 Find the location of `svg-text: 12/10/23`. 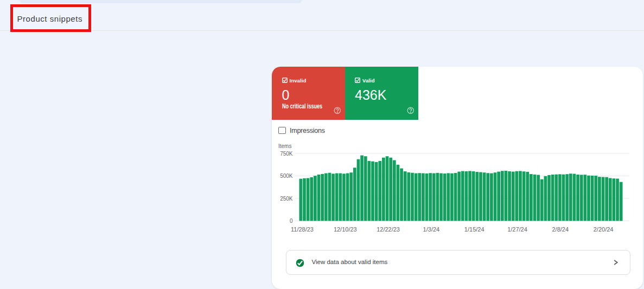

svg-text: 12/10/23 is located at coordinates (345, 229).